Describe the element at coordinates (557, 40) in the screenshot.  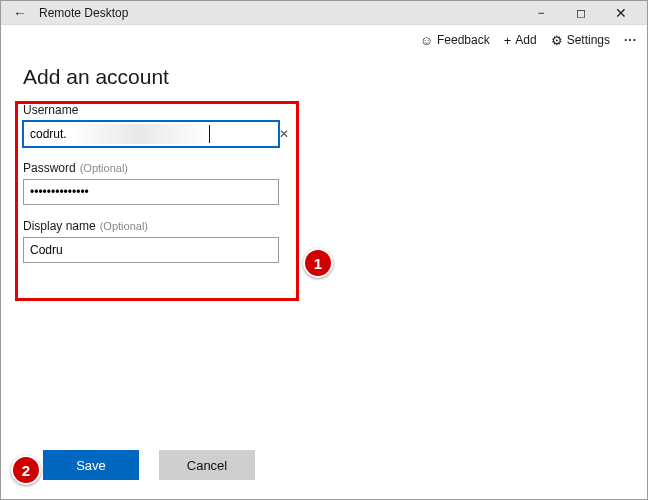
I see `gear-icon: ⚙` at that location.